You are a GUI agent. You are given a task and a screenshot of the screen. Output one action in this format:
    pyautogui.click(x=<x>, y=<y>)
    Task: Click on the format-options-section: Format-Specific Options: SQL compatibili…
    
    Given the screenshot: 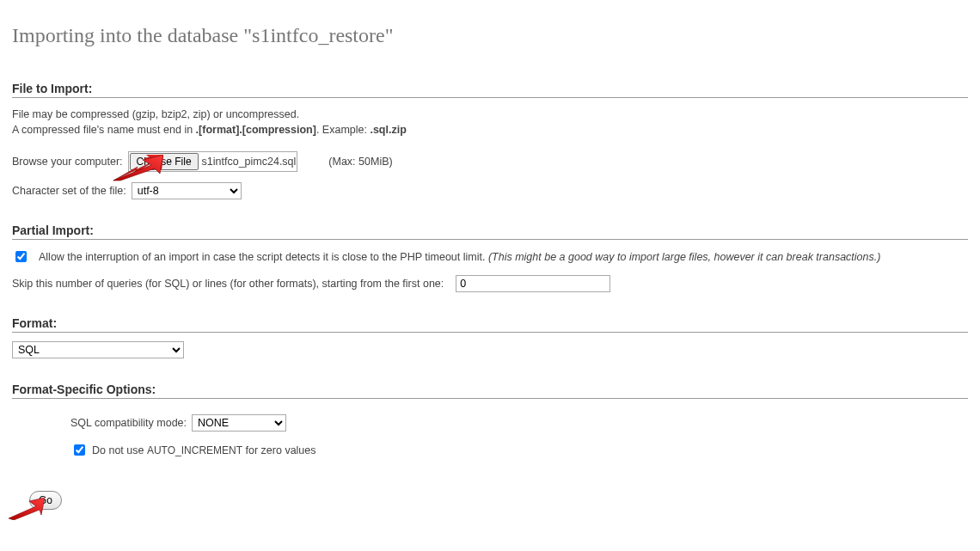 What is the action you would take?
    pyautogui.click(x=490, y=420)
    